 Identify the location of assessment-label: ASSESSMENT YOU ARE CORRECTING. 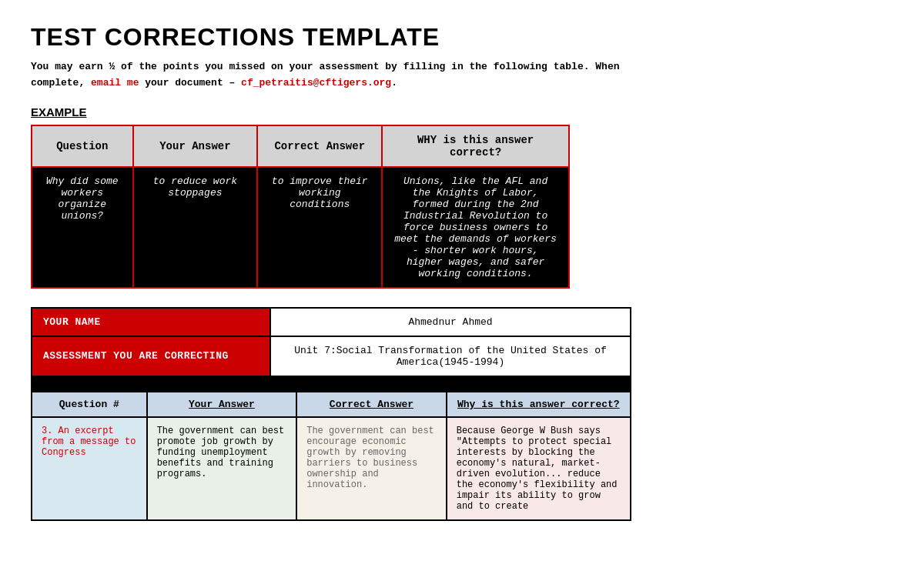
(151, 356).